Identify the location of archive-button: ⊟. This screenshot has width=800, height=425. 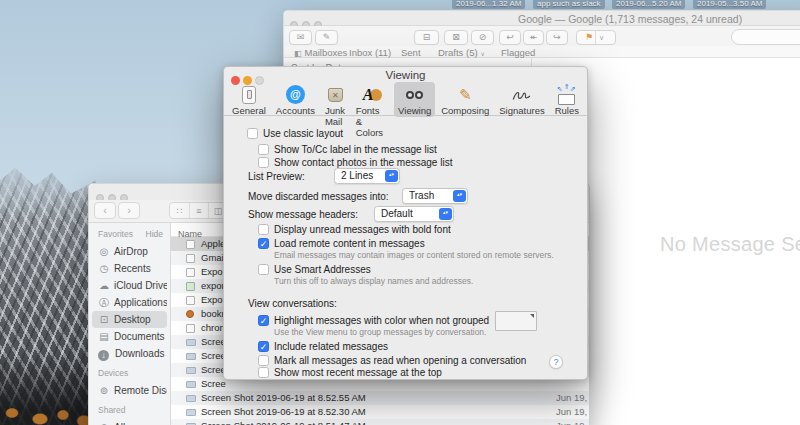
(426, 38).